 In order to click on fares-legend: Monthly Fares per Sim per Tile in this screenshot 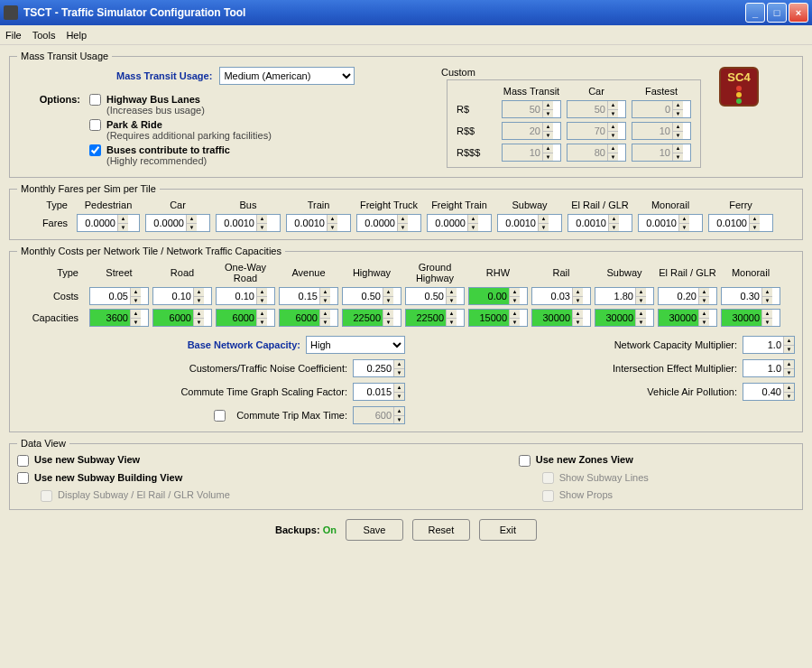, I will do `click(88, 189)`.